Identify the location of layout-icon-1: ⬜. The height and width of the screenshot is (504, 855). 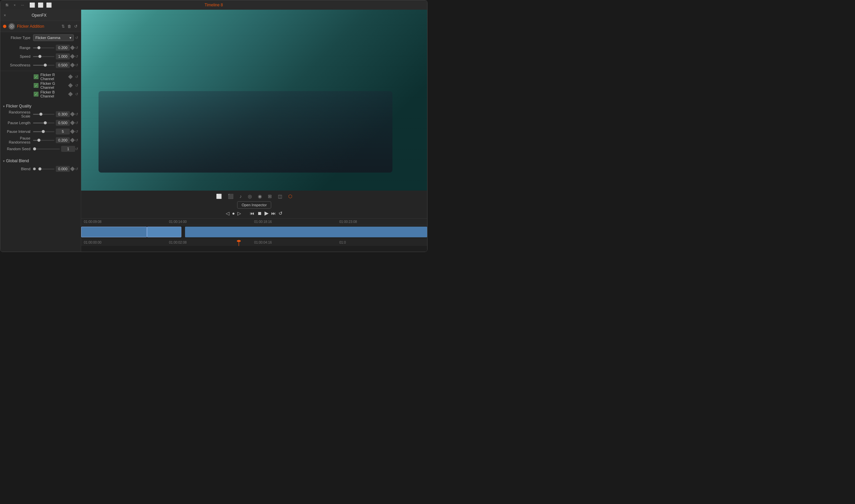
(32, 5).